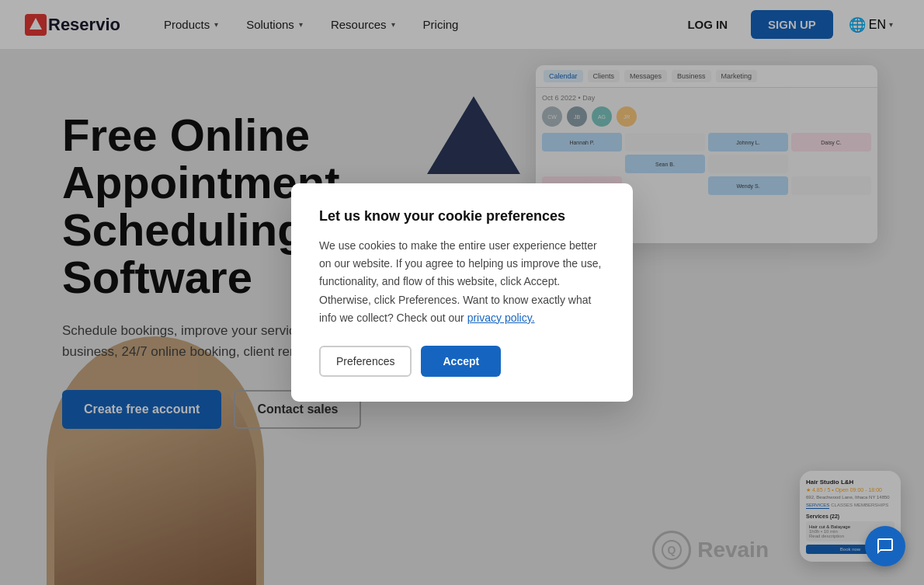 The height and width of the screenshot is (585, 924). What do you see at coordinates (462, 281) in the screenshot?
I see `modal-body: We use cookies to make the entire user e…` at bounding box center [462, 281].